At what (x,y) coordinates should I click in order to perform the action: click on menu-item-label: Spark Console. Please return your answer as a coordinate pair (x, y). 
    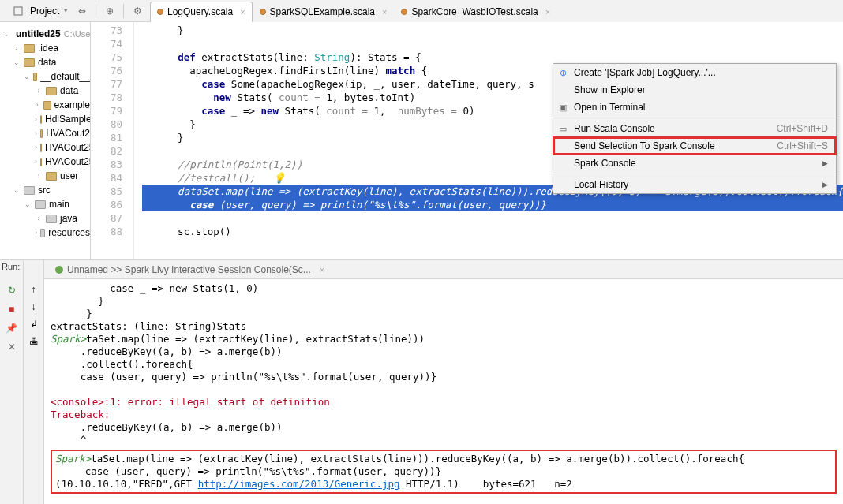
    Looking at the image, I should click on (605, 163).